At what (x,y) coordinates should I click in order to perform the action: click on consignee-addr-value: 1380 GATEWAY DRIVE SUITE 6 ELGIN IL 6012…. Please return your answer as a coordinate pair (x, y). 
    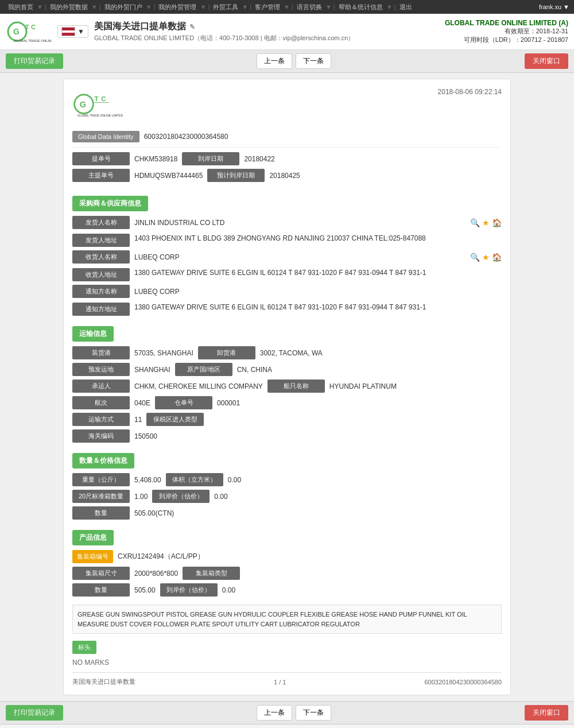
    Looking at the image, I should click on (318, 273).